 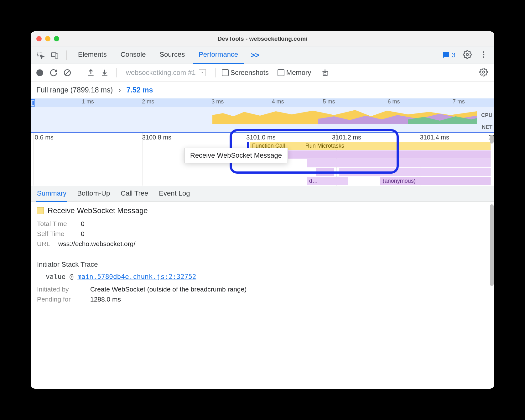 What do you see at coordinates (40, 211) in the screenshot?
I see `color-swatch` at bounding box center [40, 211].